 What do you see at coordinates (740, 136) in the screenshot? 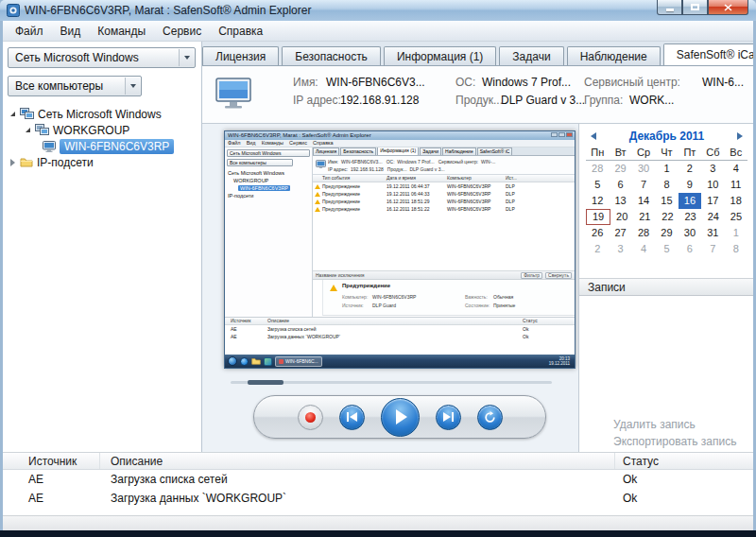
I see `calendar-next-button` at bounding box center [740, 136].